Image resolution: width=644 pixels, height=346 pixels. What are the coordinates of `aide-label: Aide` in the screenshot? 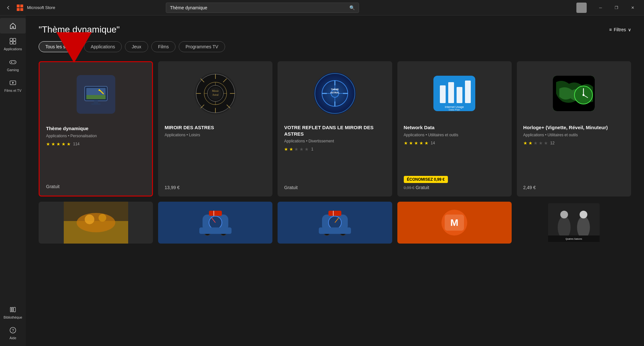 It's located at (13, 338).